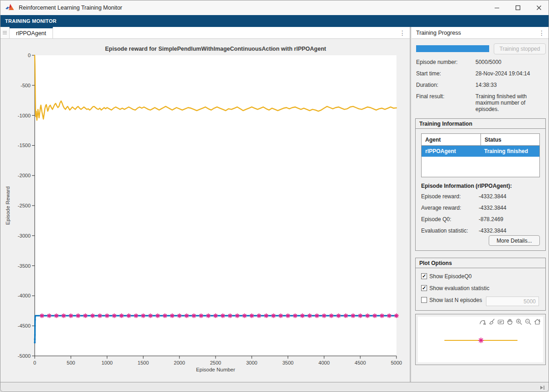 The width and height of the screenshot is (549, 392). Describe the element at coordinates (480, 151) in the screenshot. I see `agent-table-body: rlPPOAgentTraining finished` at that location.